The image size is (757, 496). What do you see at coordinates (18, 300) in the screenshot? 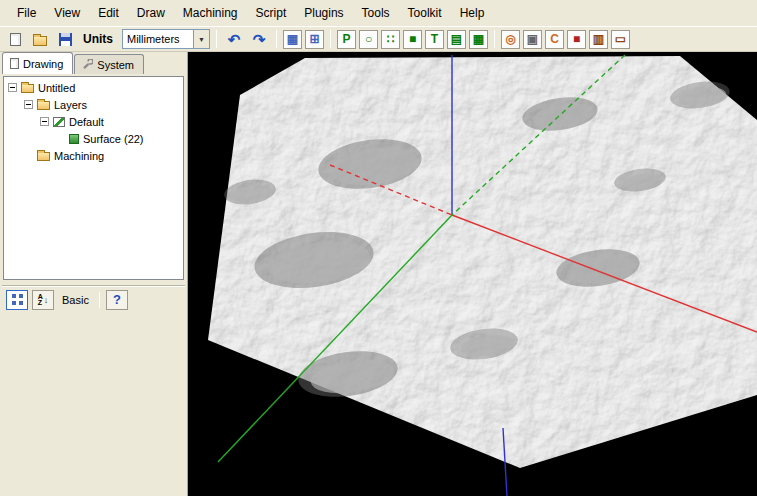
I see `categorized-icon` at bounding box center [18, 300].